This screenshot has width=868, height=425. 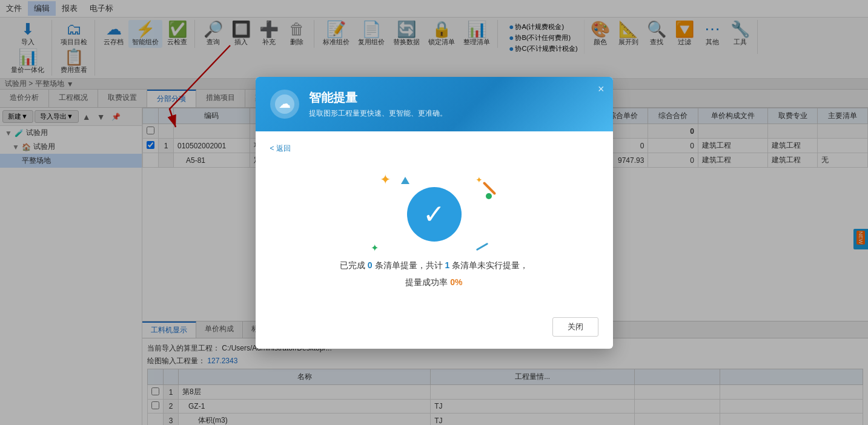 I want to click on modal-back-button: < 返回, so click(x=434, y=149).